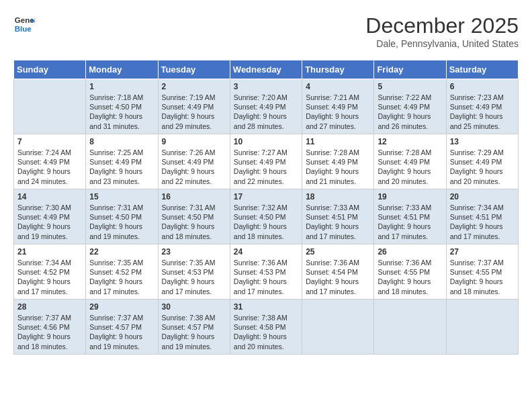 Image resolution: width=532 pixels, height=411 pixels. What do you see at coordinates (482, 272) in the screenshot?
I see `calendar-cell: 27Sunrise: 7:37 AM Sunset: 4:55 PM Dayli…` at bounding box center [482, 272].